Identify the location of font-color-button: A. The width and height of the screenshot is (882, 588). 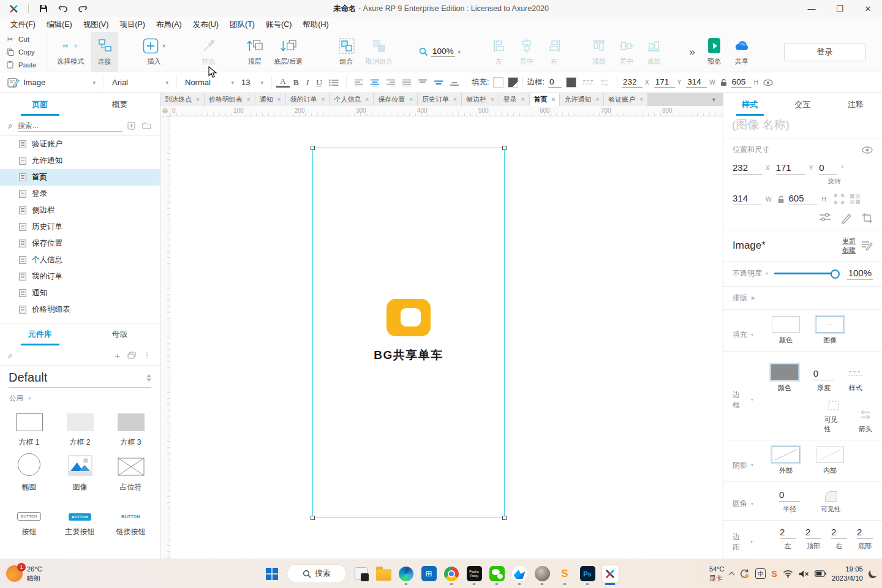
(283, 83).